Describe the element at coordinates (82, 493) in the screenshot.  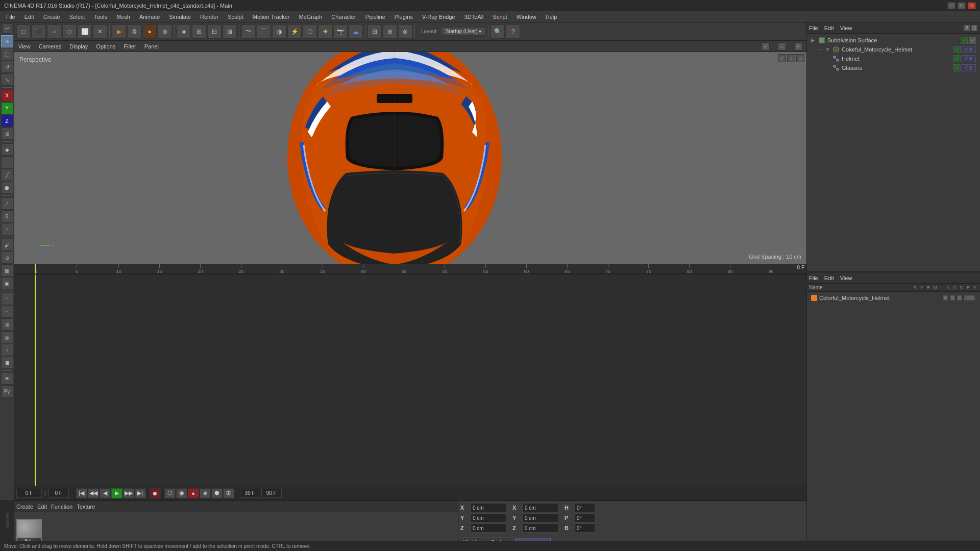
I see `go-start-btn: |◀` at that location.